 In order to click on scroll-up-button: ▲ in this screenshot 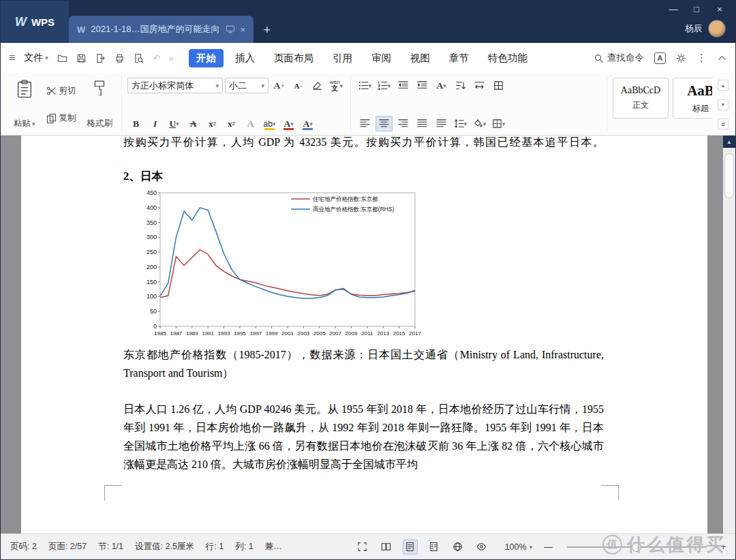, I will do `click(729, 142)`.